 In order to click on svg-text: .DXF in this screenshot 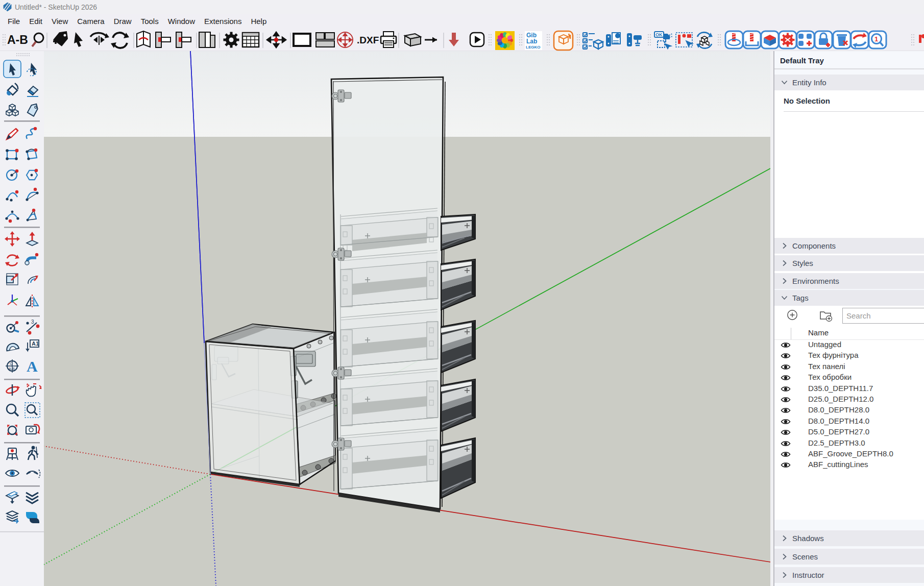, I will do `click(368, 40)`.